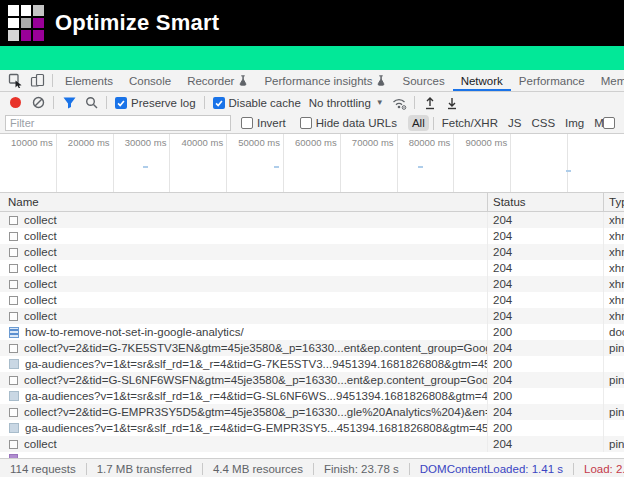  I want to click on tab-label: Sources, so click(423, 81).